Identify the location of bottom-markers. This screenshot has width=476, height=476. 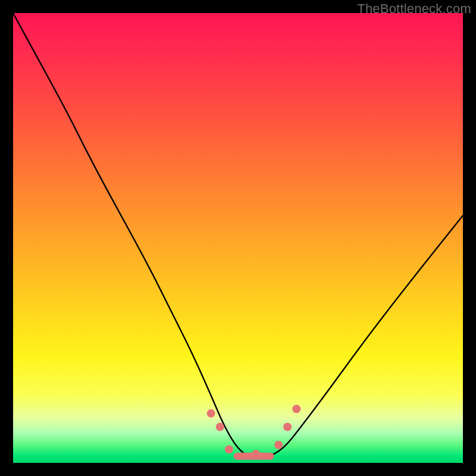
(254, 432).